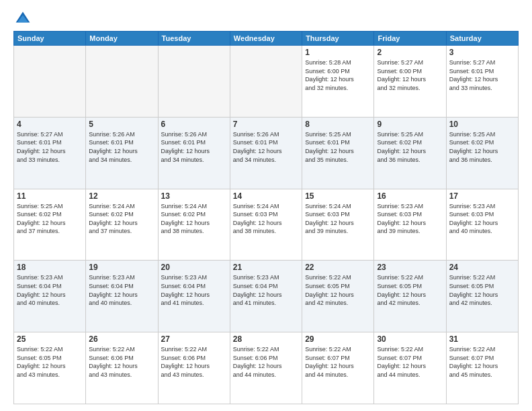 The height and width of the screenshot is (411, 532). Describe the element at coordinates (50, 368) in the screenshot. I see `calendar-cell: 25Sunrise: 5:22 AM Sunset: 6:05 PM Dayli…` at that location.